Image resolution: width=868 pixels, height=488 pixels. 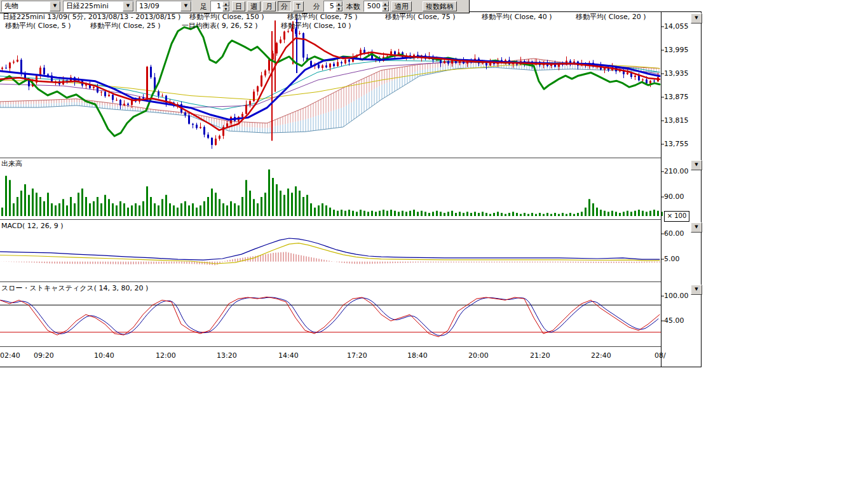 What do you see at coordinates (376, 6) in the screenshot?
I see `bars-spinner: 500 ▲▼` at bounding box center [376, 6].